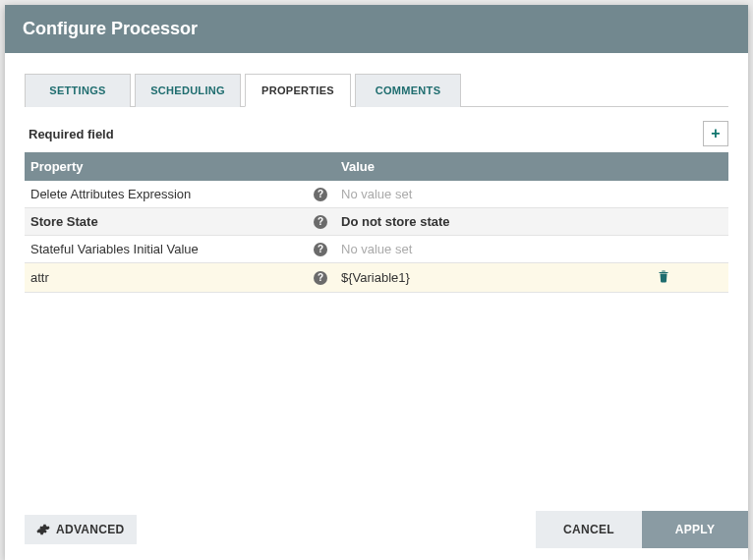 This screenshot has width=753, height=560. Describe the element at coordinates (376, 222) in the screenshot. I see `table-row: Store State?Do not store state` at that location.